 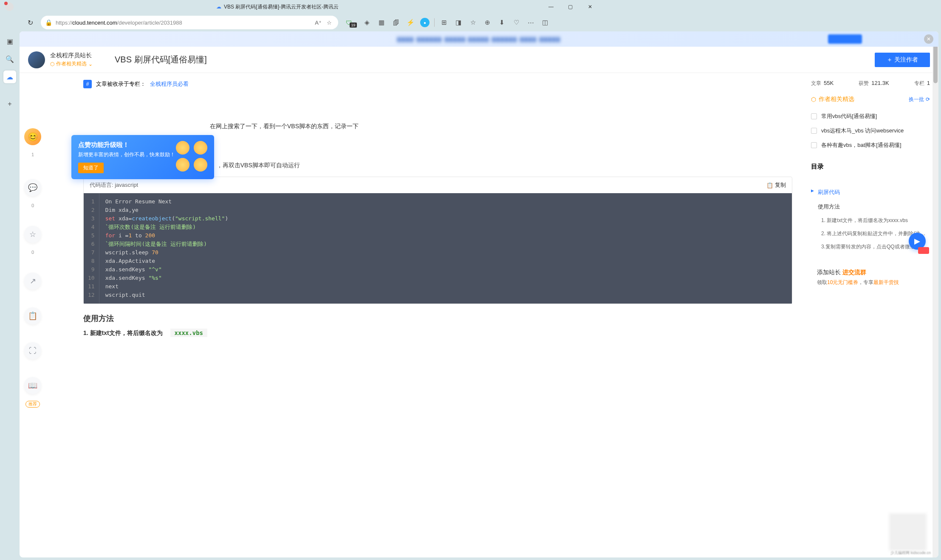 I want to click on sidebar-tab-panels: ▣, so click(x=10, y=41).